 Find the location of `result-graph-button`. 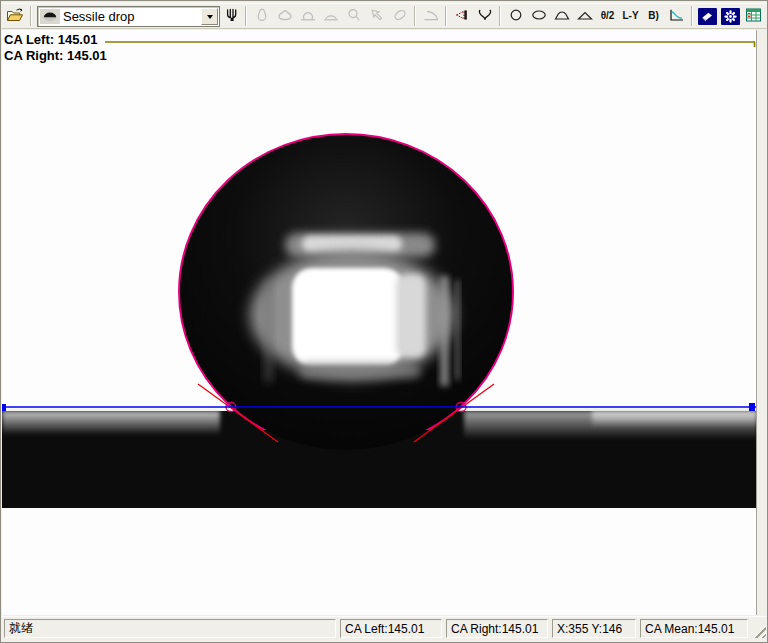

result-graph-button is located at coordinates (676, 16).